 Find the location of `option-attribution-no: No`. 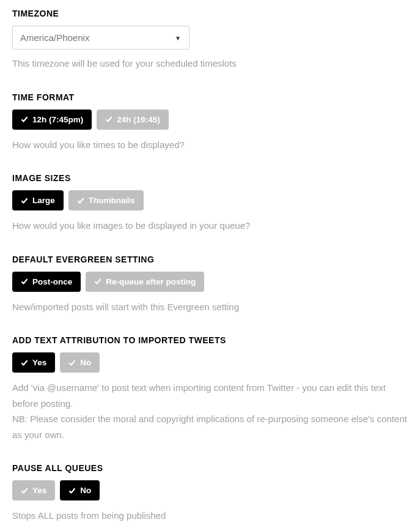

option-attribution-no: No is located at coordinates (79, 362).